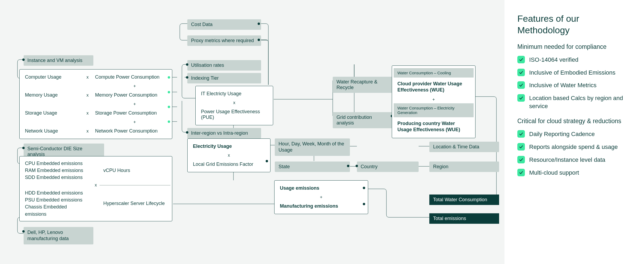  I want to click on electricity-usage-box: Electricity Usage x Local Grid Emissions…, so click(229, 155).